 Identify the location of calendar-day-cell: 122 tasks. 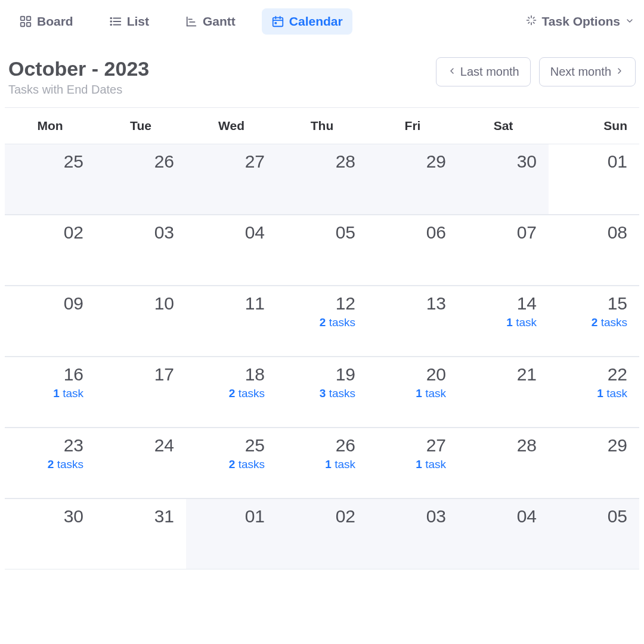
(322, 321).